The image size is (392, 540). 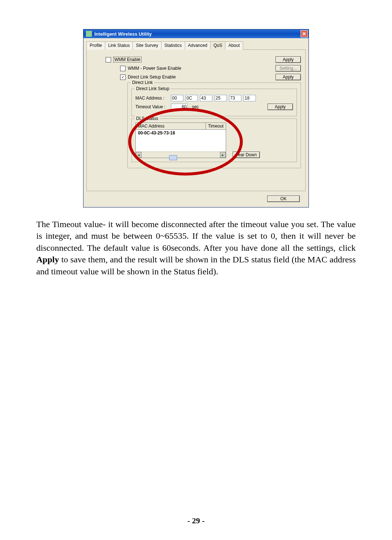 I want to click on apply-button-wmm: Apply, so click(x=288, y=60).